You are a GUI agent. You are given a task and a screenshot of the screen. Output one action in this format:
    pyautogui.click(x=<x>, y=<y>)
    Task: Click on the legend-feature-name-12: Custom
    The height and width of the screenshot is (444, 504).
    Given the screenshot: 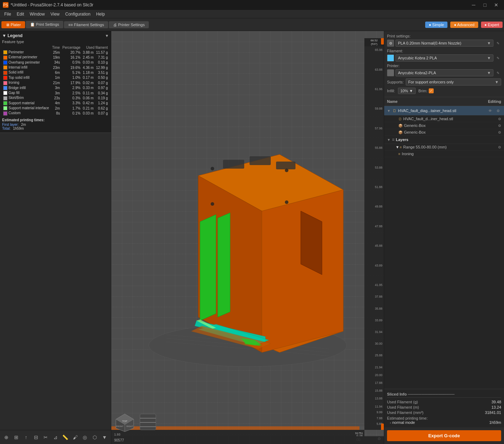 What is the action you would take?
    pyautogui.click(x=27, y=113)
    